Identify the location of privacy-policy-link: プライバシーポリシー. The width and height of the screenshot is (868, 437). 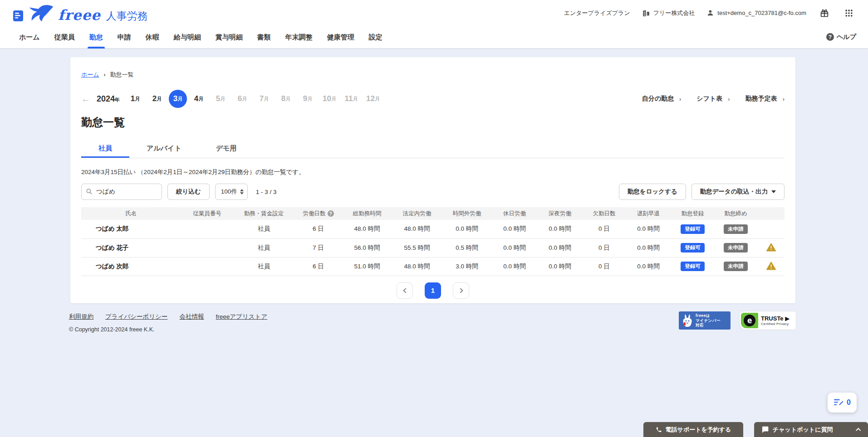
(137, 317).